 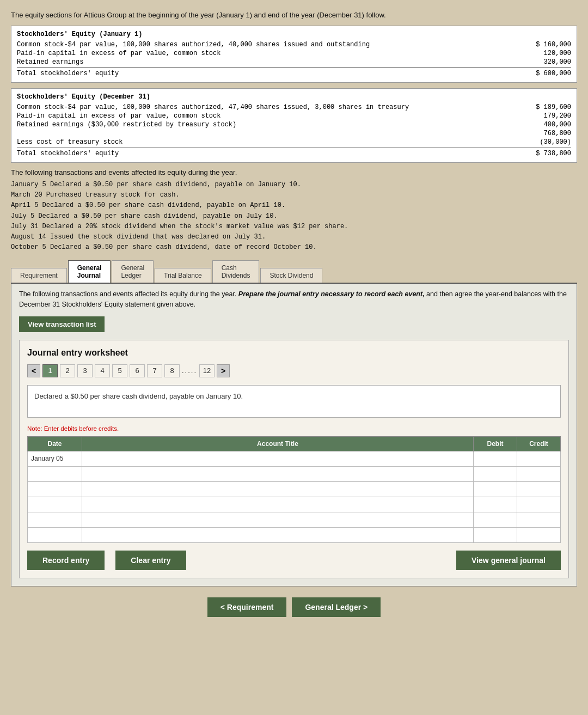 I want to click on pagination: < 1 2 3 4 5 6 7 8 ..... 12 >, so click(x=294, y=371).